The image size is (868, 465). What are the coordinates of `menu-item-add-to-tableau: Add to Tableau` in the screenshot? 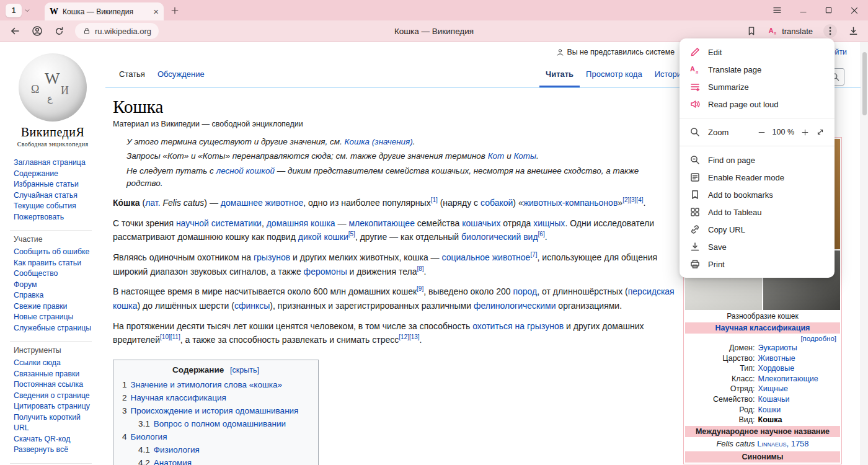 It's located at (757, 212).